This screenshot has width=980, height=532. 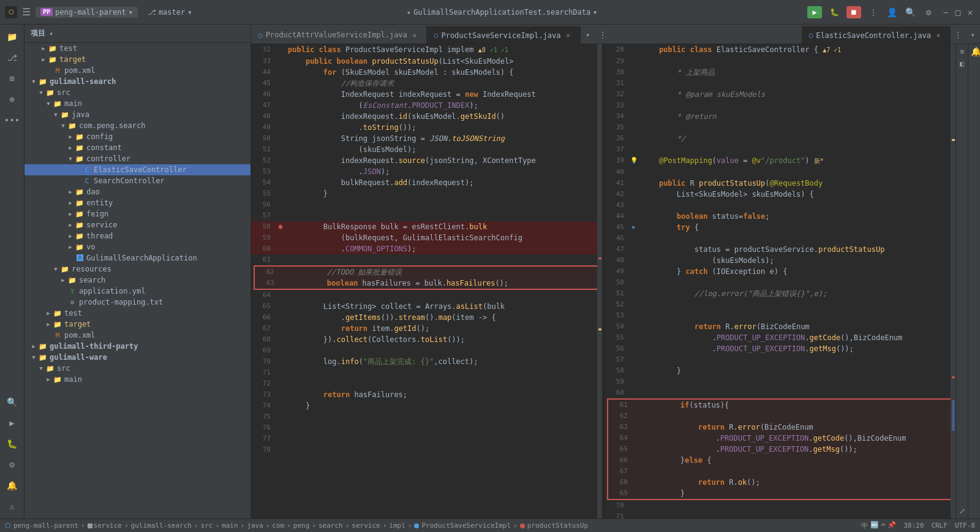 What do you see at coordinates (962, 51) in the screenshot?
I see `right-toolbar-icon-1: ≡` at bounding box center [962, 51].